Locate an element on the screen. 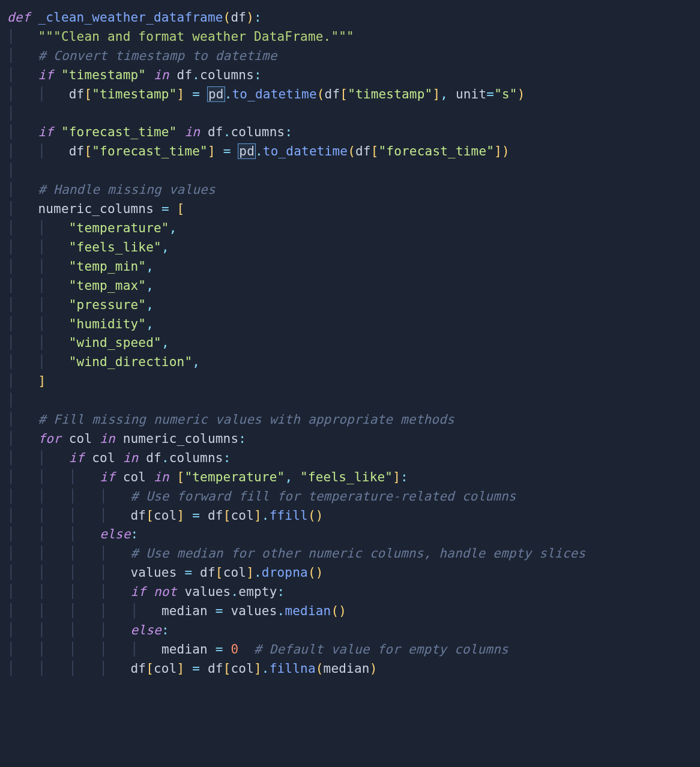  string-literal: "wind_speed" is located at coordinates (115, 343).